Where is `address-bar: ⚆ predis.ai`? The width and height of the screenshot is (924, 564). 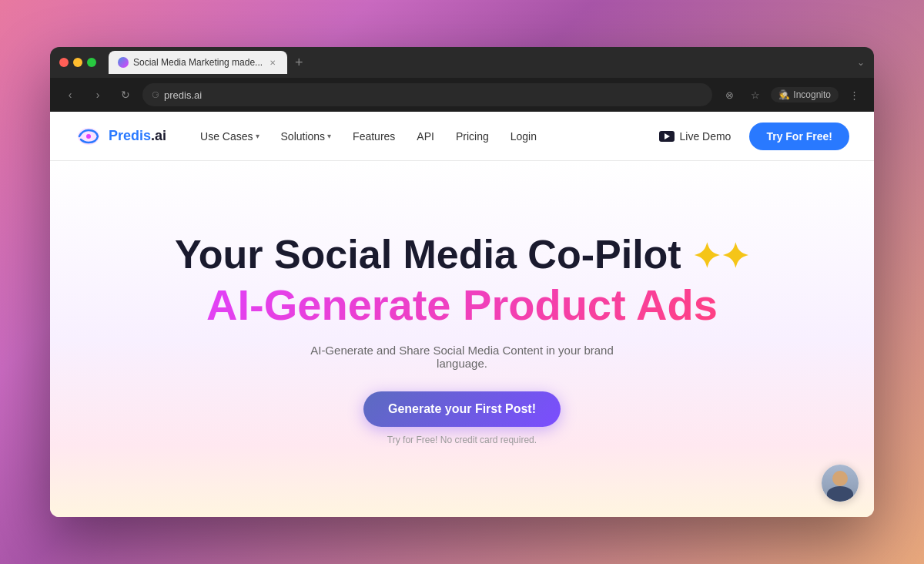 address-bar: ⚆ predis.ai is located at coordinates (427, 95).